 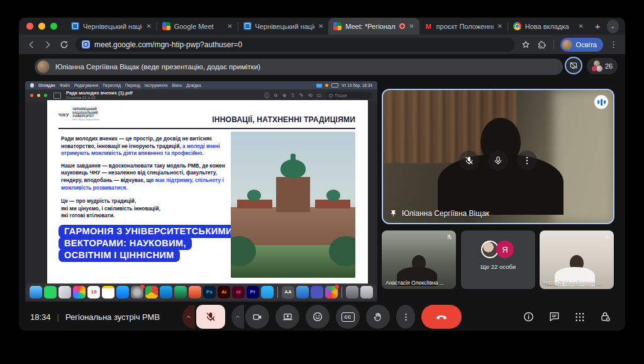 What do you see at coordinates (555, 317) in the screenshot?
I see `chat-button` at bounding box center [555, 317].